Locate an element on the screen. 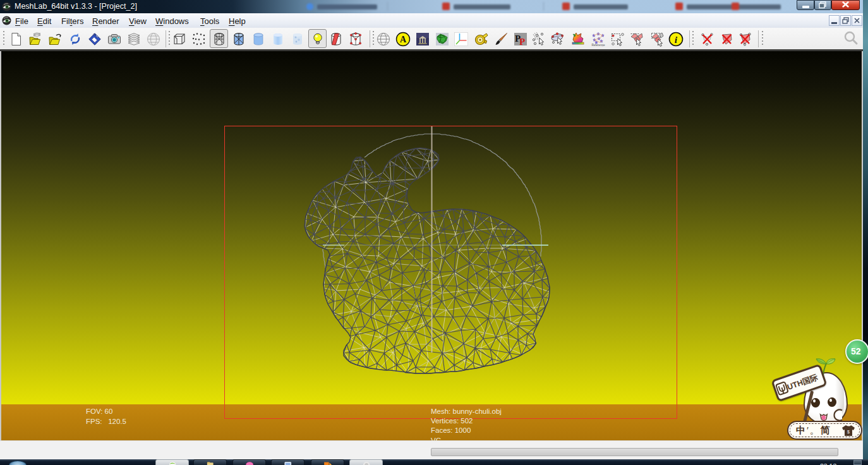 The height and width of the screenshot is (465, 868). svg-text: i is located at coordinates (676, 39).